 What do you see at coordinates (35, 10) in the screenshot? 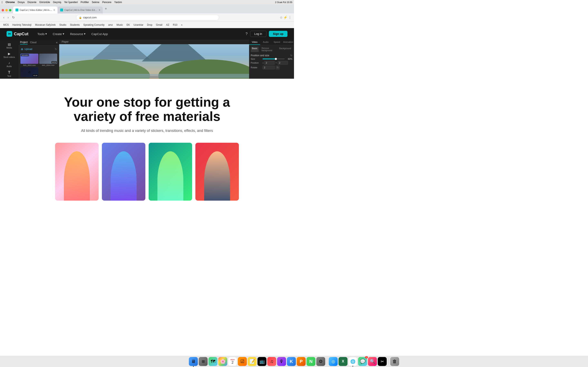
I see `tab-1: CapCut | Video Editor | All-In-... ×` at bounding box center [35, 10].